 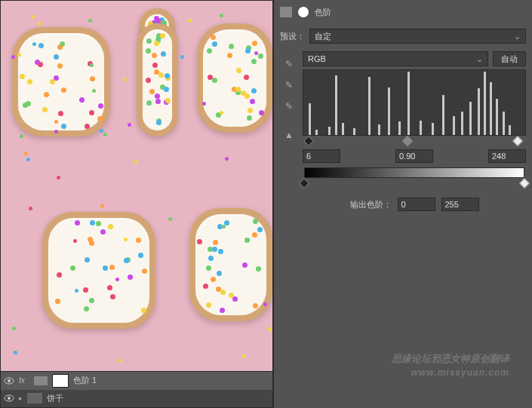 What do you see at coordinates (509, 59) in the screenshot?
I see `auto-button: 自动` at bounding box center [509, 59].